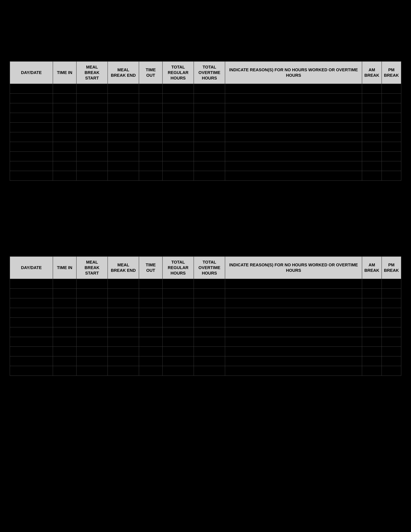 This screenshot has width=411, height=532. I want to click on col-header-timeout-2: TIME OUT, so click(151, 268).